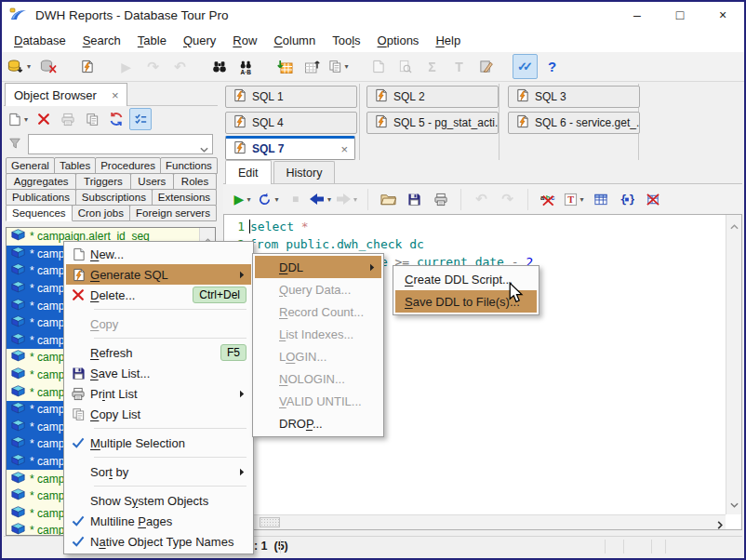  What do you see at coordinates (441, 199) in the screenshot?
I see `print-button` at bounding box center [441, 199].